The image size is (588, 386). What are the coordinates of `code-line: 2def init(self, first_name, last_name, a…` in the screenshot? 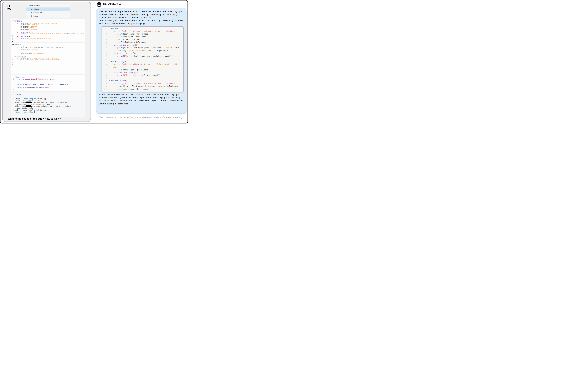 It's located at (142, 32).